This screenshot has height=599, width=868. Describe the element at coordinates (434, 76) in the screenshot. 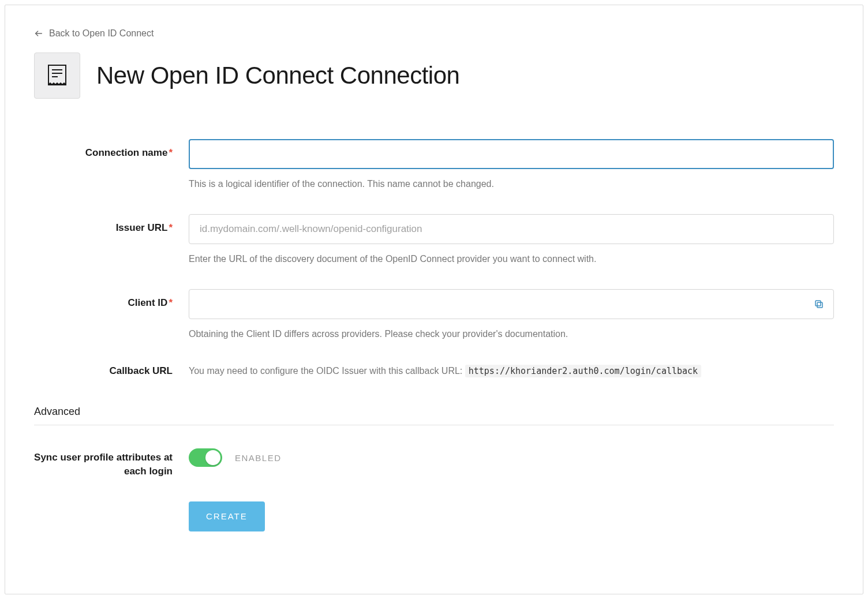

I see `page-header: New Open ID Connect Connection` at that location.